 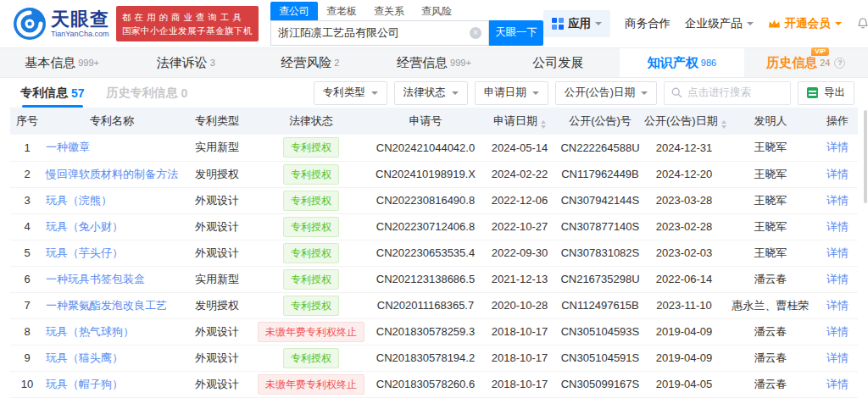 I want to click on tab-count: 2, so click(x=337, y=63).